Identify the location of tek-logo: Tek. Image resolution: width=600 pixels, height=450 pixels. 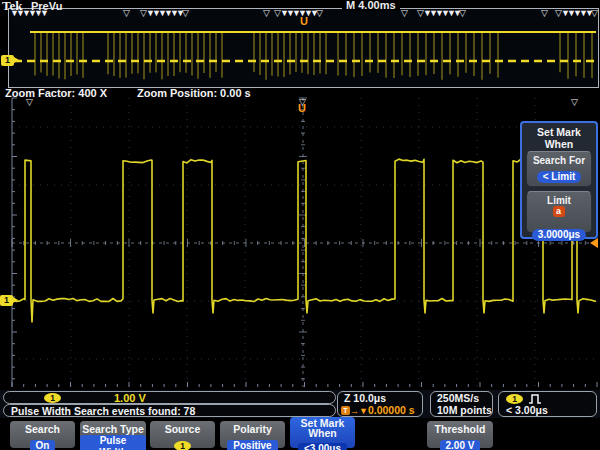
(12, 7).